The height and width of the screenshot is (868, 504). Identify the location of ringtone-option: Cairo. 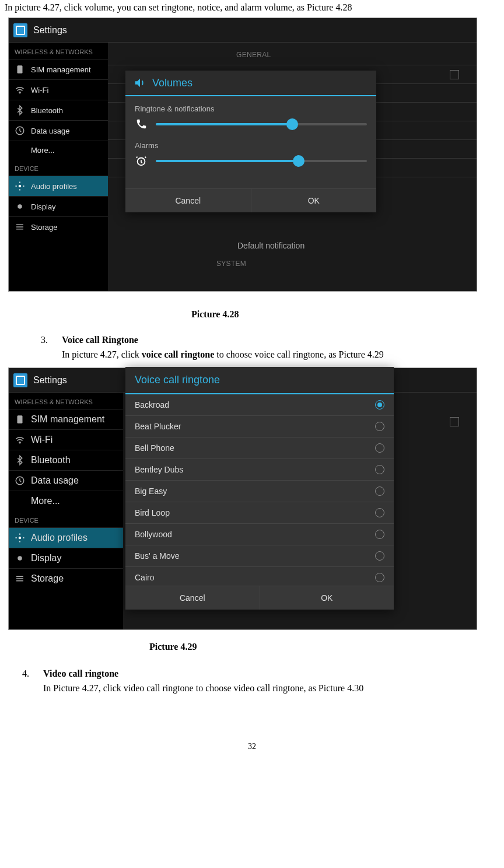
(260, 576).